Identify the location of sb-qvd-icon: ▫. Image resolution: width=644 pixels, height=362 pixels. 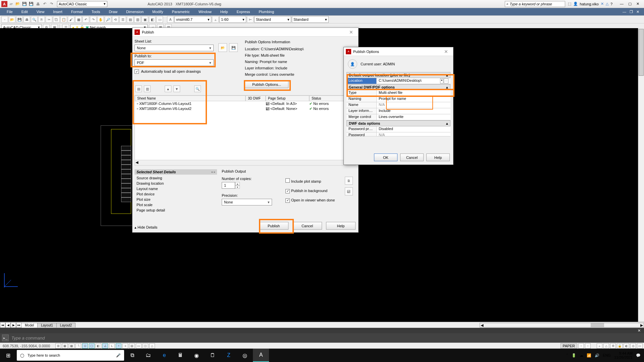
(588, 346).